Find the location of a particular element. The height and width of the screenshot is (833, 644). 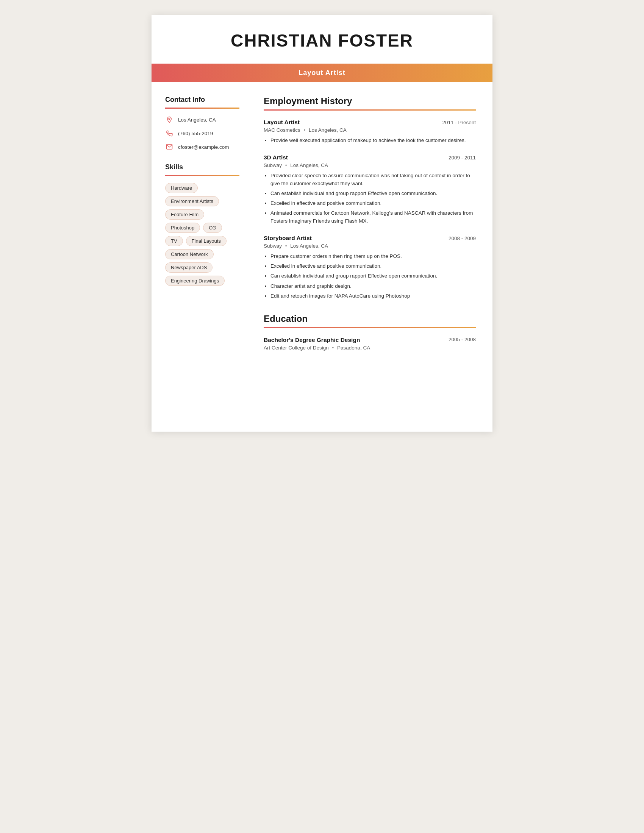

contact-section: Contact Info Los Angeles, CA is located at coordinates (202, 124).